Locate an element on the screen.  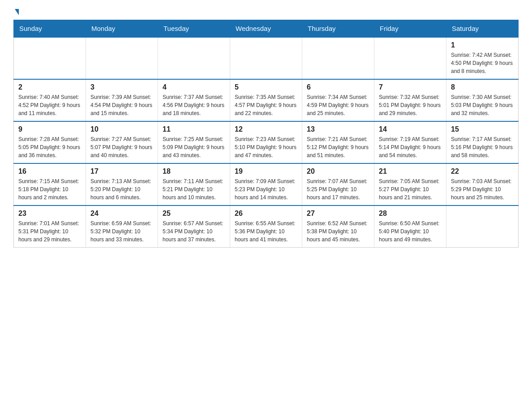
day-number: 27 is located at coordinates (338, 214).